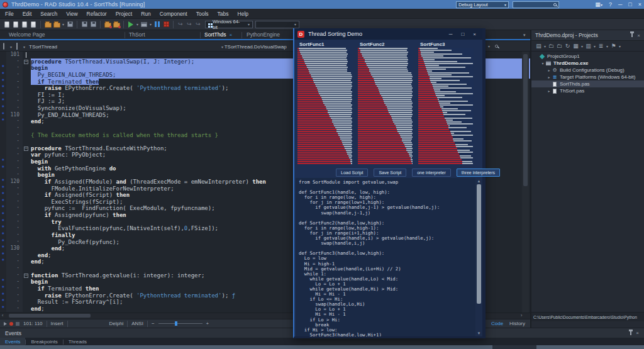 This screenshot has height=349, width=644. Describe the element at coordinates (526, 120) in the screenshot. I see `editor-vertical-scrollbar-thumb` at that location.